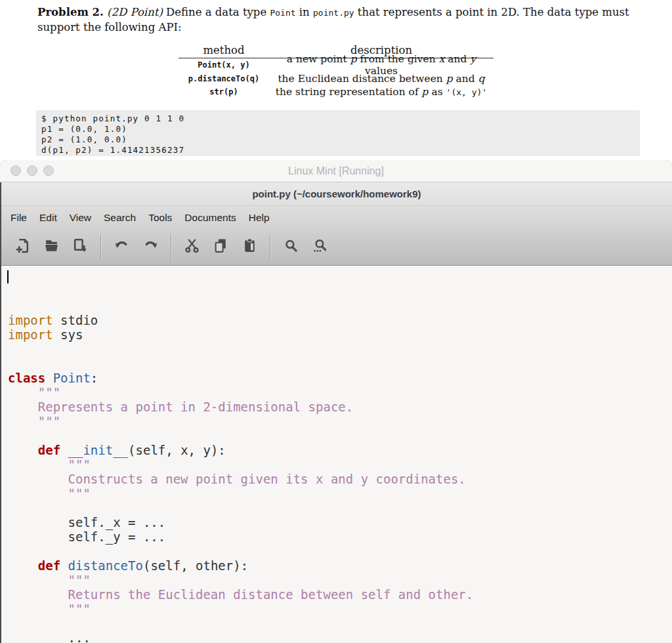 The width and height of the screenshot is (672, 643). What do you see at coordinates (22, 247) in the screenshot?
I see `new-document-icon` at bounding box center [22, 247].